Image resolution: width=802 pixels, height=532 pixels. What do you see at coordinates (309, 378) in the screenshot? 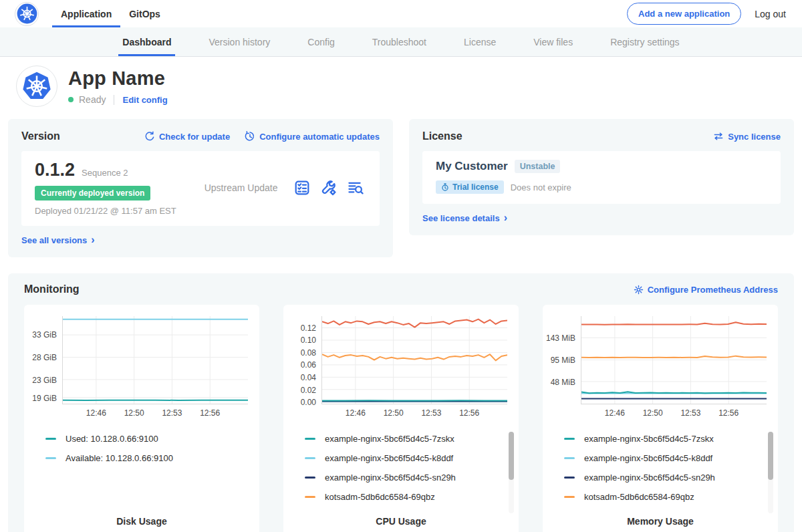
I see `y-axis-tick-label: 0.04` at bounding box center [309, 378].